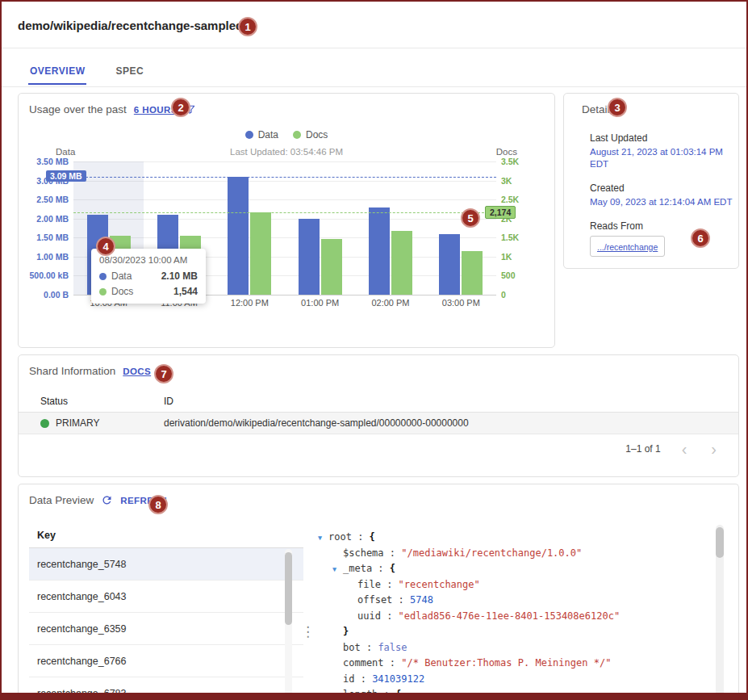 This screenshot has height=700, width=748. Describe the element at coordinates (628, 247) in the screenshot. I see `reads-from-link: .../recentchange` at that location.